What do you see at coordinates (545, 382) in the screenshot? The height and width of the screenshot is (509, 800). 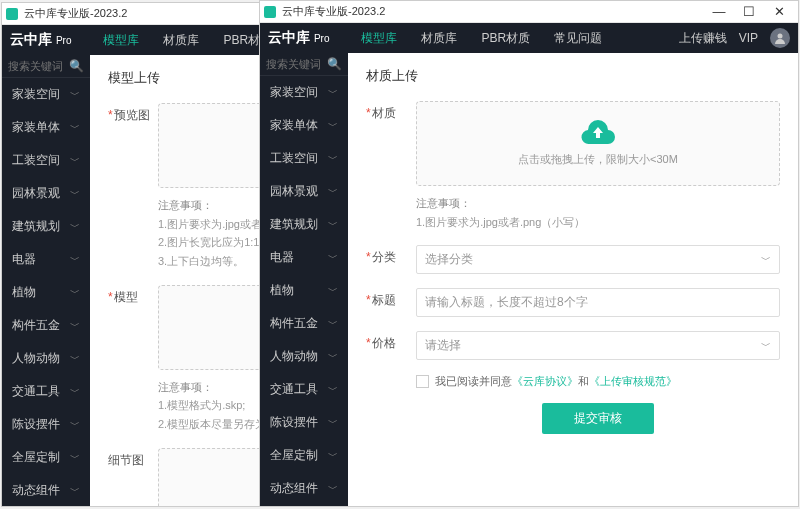 I see `agreement-link: 《云库协议》` at bounding box center [545, 382].